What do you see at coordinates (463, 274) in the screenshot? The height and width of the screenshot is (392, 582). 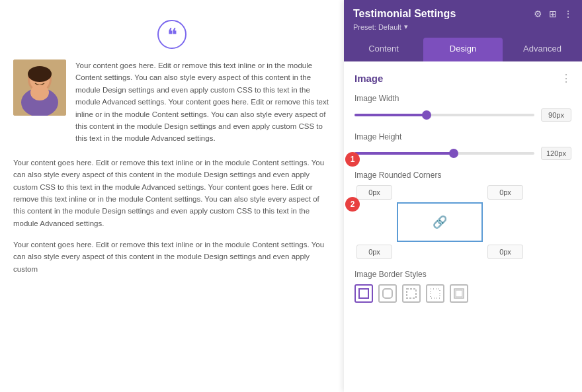 I see `border-styles-label: Image Border Styles` at bounding box center [463, 274].